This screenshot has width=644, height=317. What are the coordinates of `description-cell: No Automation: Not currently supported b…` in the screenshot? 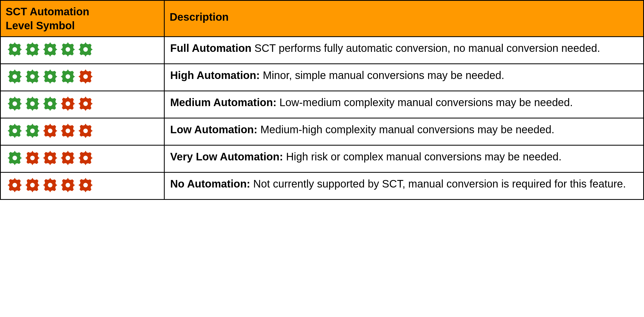 It's located at (404, 186).